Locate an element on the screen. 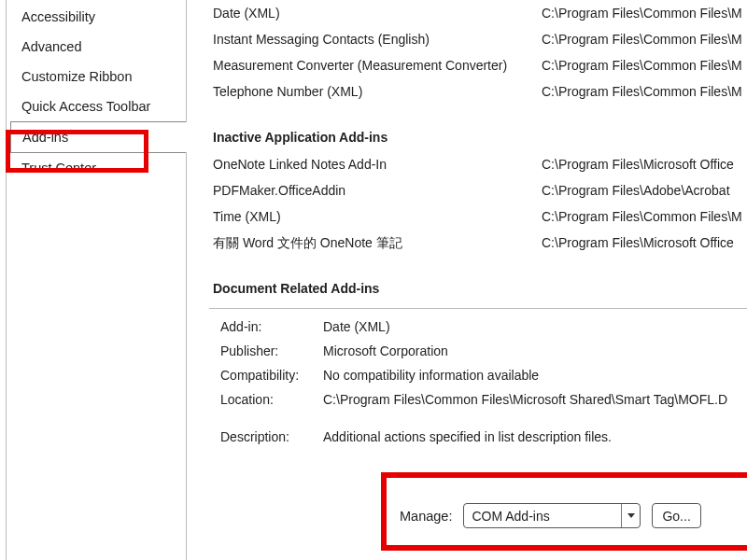 This screenshot has width=747, height=560. addin-location: C:\Program Files\Adobe\Acrobat is located at coordinates (644, 190).